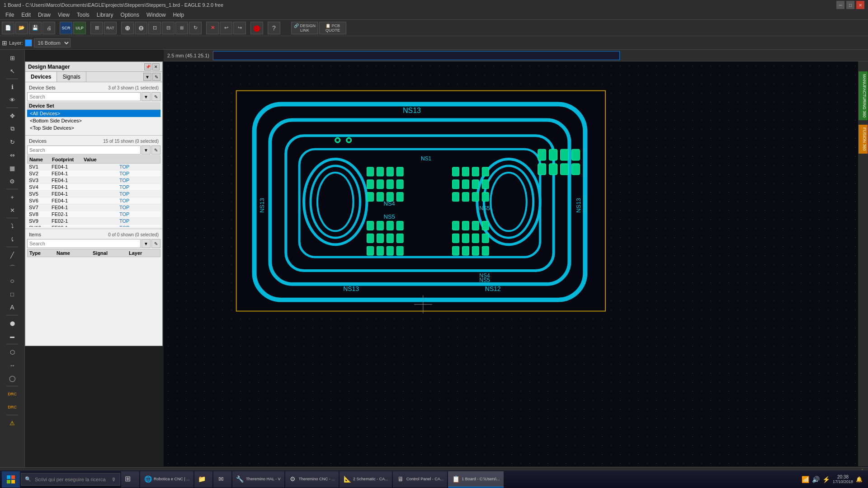 The image size is (868, 488). What do you see at coordinates (12, 255) in the screenshot?
I see `wire-tool: ╱` at bounding box center [12, 255].